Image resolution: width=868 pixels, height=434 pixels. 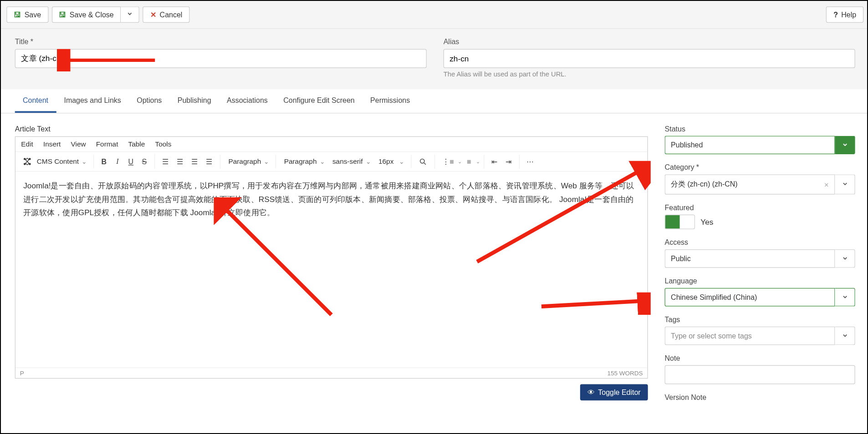 What do you see at coordinates (92, 101) in the screenshot?
I see `tab-images-links: Images and Links` at bounding box center [92, 101].